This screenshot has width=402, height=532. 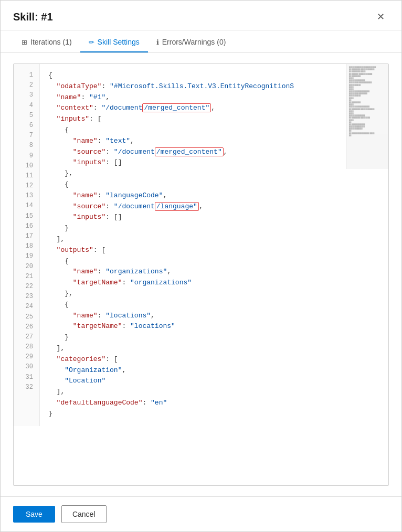 I want to click on iterations-icon: ⊞, so click(x=24, y=42).